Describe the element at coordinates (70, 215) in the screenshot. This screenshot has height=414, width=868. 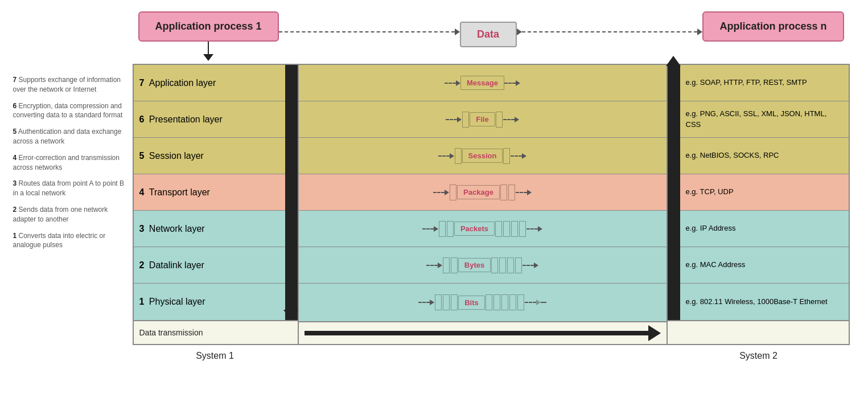
I see `annotation-2: 2 Sends data from one network adapter to…` at that location.